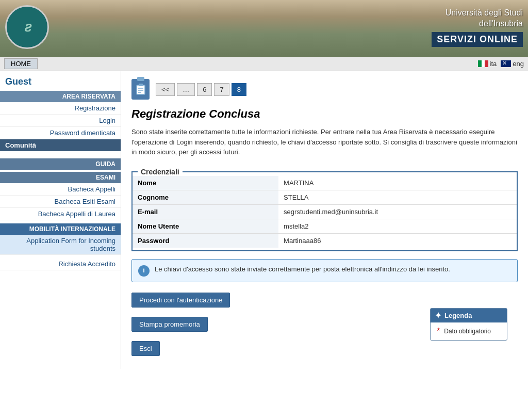 This screenshot has height=420, width=528. Describe the element at coordinates (60, 108) in the screenshot. I see `sidebar-item-registrazione: Registrazione` at that location.